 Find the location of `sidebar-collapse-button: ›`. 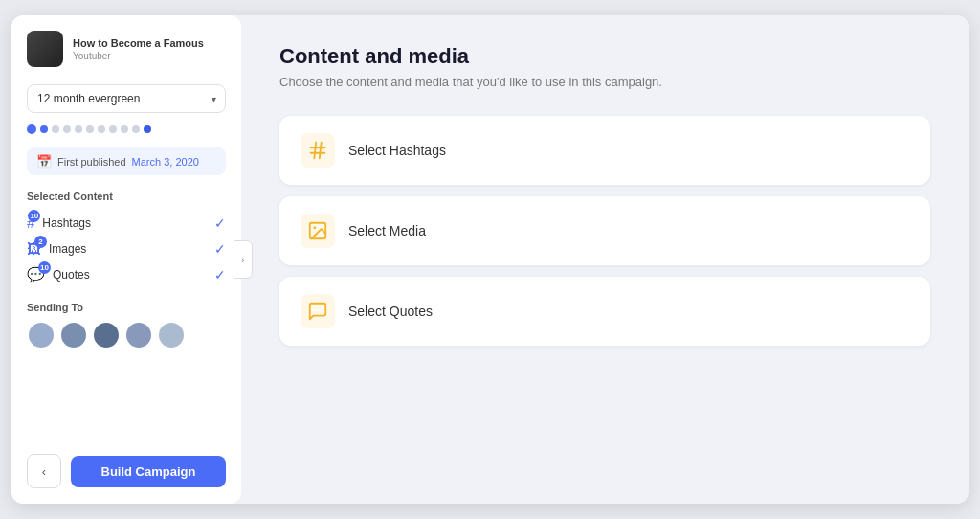

sidebar-collapse-button: › is located at coordinates (243, 260).